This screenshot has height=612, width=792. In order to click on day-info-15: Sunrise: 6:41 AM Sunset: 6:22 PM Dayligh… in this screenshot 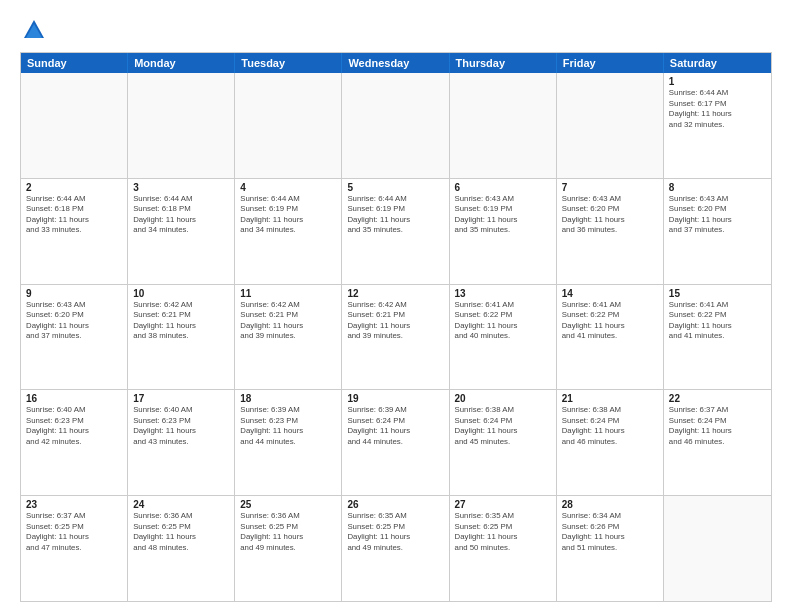, I will do `click(718, 321)`.